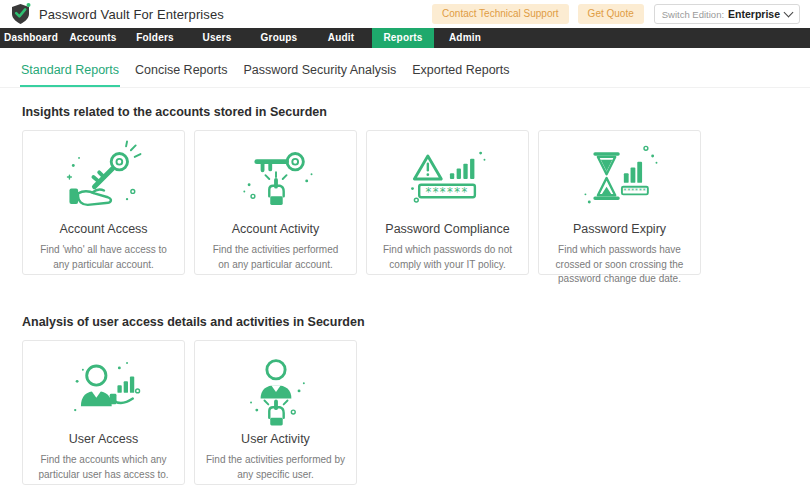 This screenshot has width=810, height=485. Describe the element at coordinates (276, 202) in the screenshot. I see `card-account-activity: Account Activity Find the activities per…` at that location.